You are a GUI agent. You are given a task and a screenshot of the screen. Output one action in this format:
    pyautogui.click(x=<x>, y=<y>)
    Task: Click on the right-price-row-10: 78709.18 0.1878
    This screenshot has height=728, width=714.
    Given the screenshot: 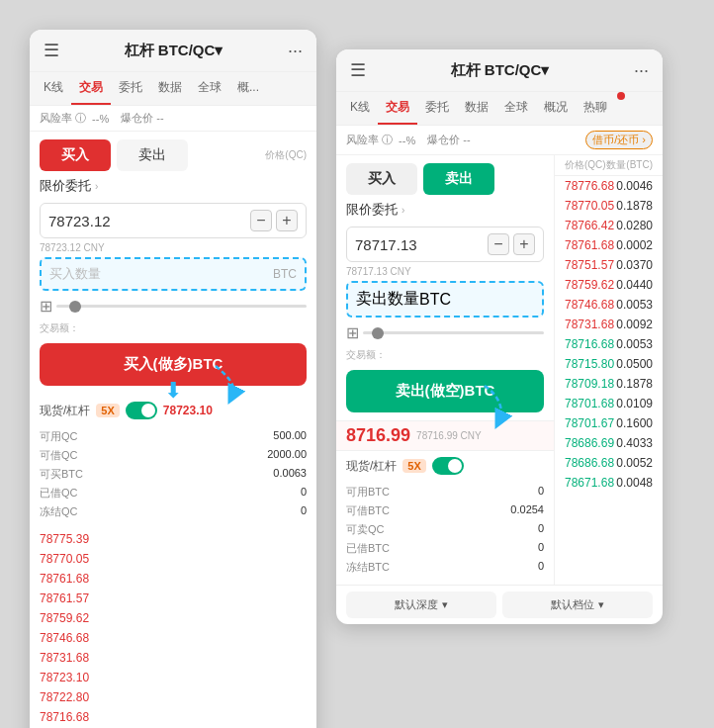 What is the action you would take?
    pyautogui.click(x=609, y=384)
    